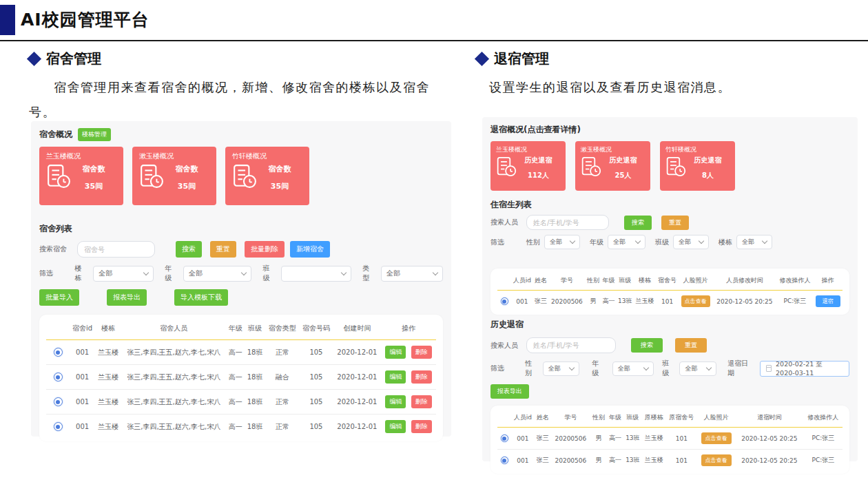 This screenshot has width=868, height=482. What do you see at coordinates (108, 329) in the screenshot?
I see `column-header: 楼栋` at bounding box center [108, 329].